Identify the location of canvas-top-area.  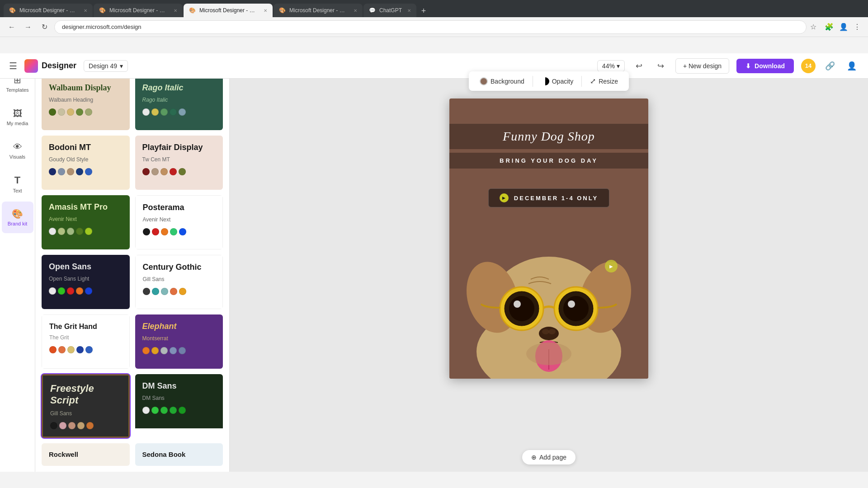
(549, 111).